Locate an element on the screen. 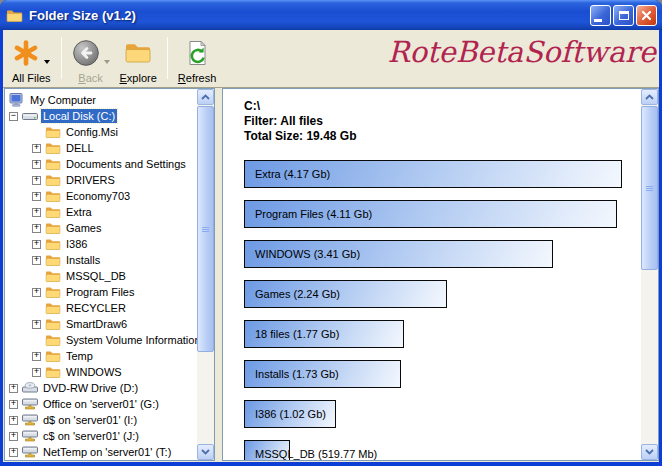 This screenshot has width=662, height=466. tree-item-label: NetTemp on 'server01' (T:) is located at coordinates (107, 452).